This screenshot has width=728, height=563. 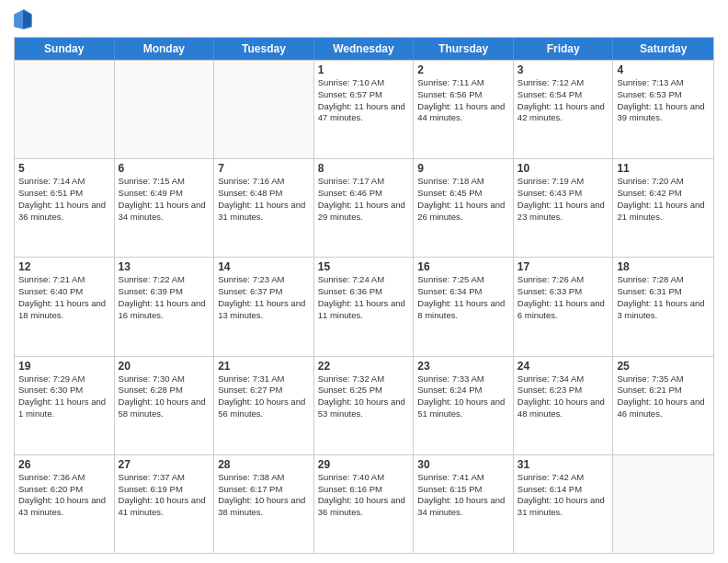 What do you see at coordinates (564, 306) in the screenshot?
I see `calendar-cell: 17Sunrise: 7:26 AM Sunset: 6:33 PM Dayli…` at bounding box center [564, 306].